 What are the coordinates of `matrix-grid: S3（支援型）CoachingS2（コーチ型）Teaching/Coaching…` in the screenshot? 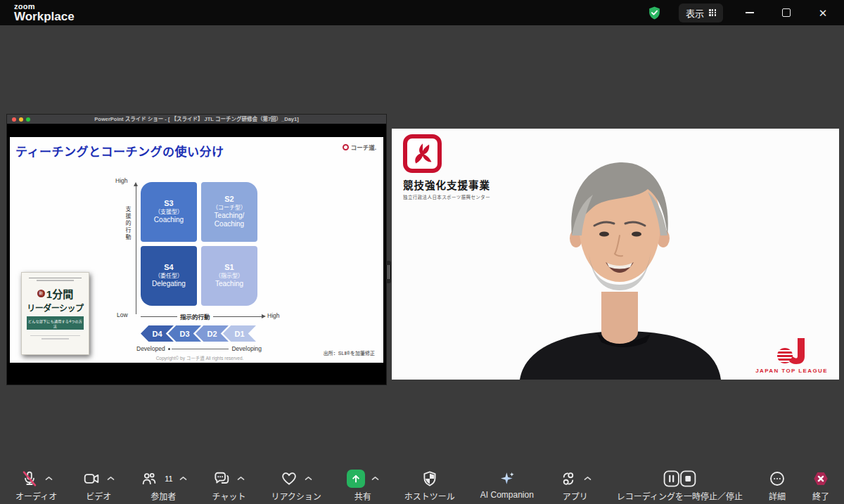 It's located at (199, 244).